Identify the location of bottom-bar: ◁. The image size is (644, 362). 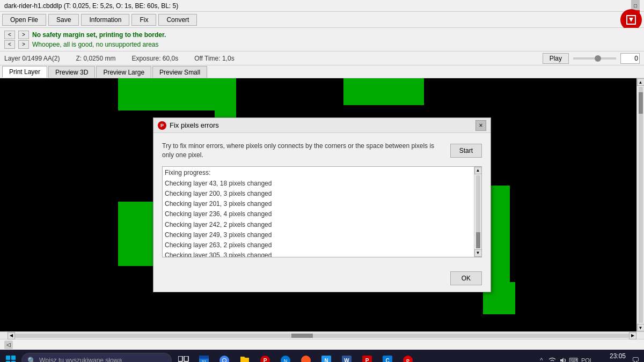
(322, 344).